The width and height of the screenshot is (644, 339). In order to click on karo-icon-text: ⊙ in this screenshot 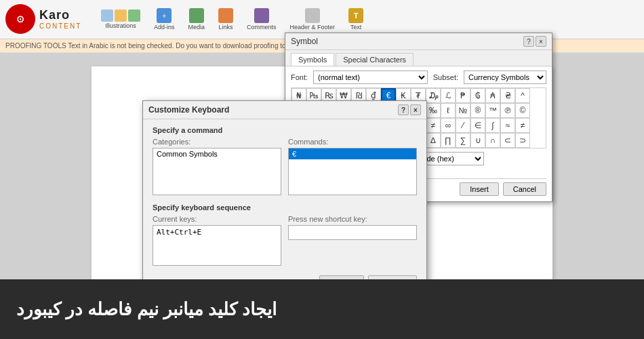, I will do `click(20, 19)`.